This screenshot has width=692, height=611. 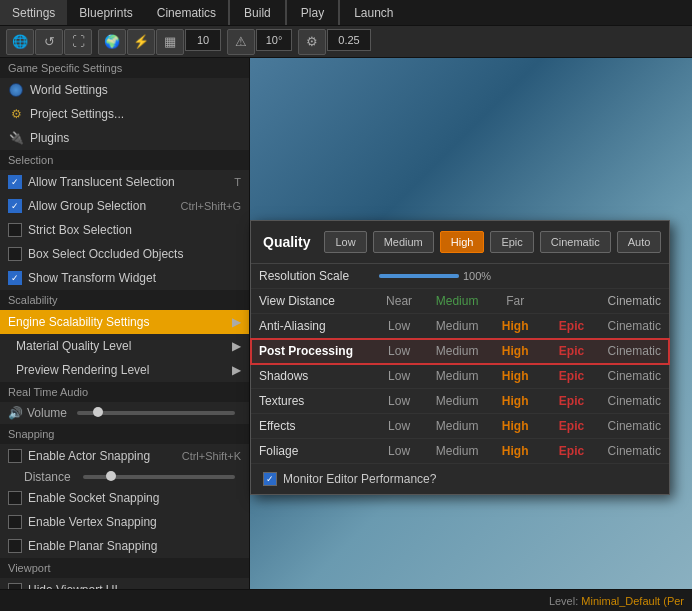 I want to click on menu-enable-planar: Enable Planar Snapping, so click(x=124, y=546).